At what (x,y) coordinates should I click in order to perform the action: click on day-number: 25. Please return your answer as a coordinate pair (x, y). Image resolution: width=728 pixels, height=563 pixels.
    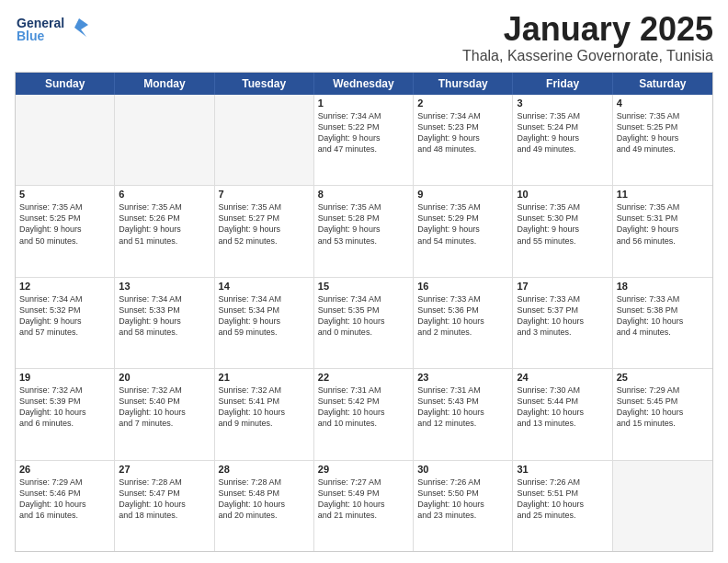
    Looking at the image, I should click on (663, 377).